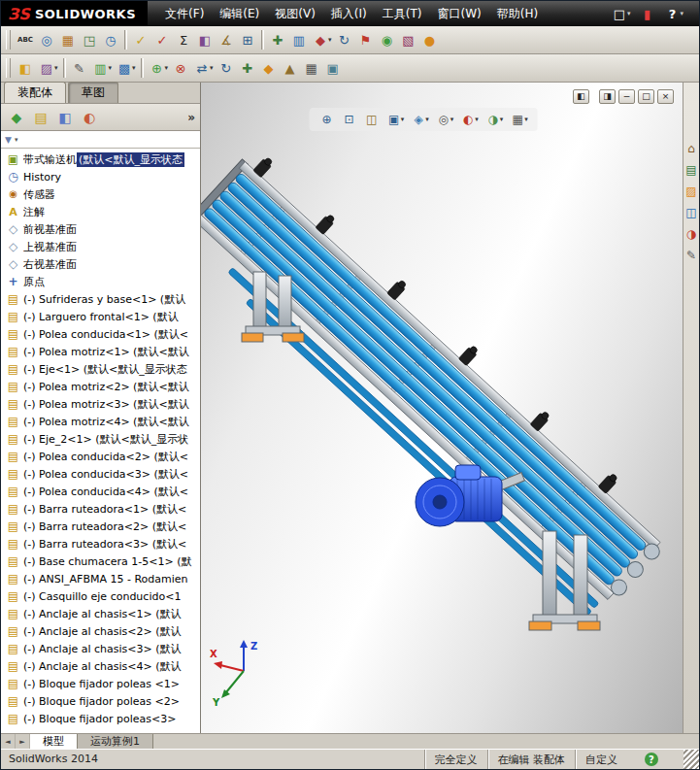 The image size is (700, 770). What do you see at coordinates (470, 119) in the screenshot?
I see `heads-up-button: ◐ ▾` at bounding box center [470, 119].